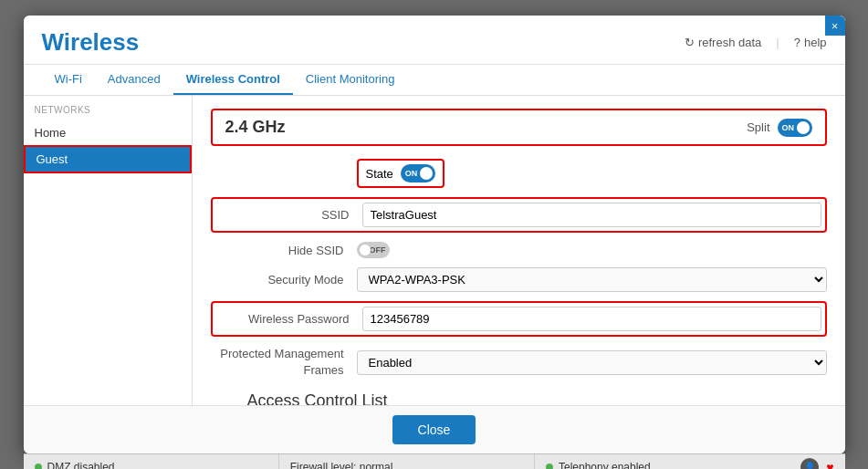  I want to click on network-item-guest: Guest, so click(108, 159).